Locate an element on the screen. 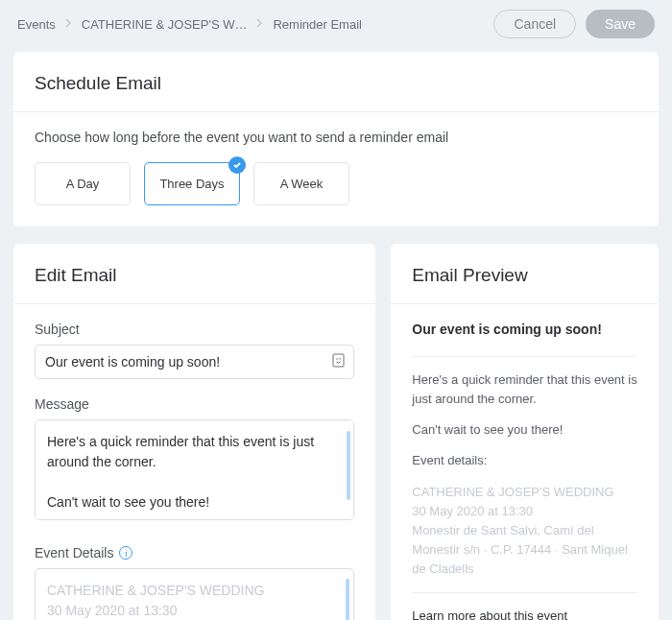 This screenshot has width=672, height=620. preview-body-line: Here's a quick reminder that this event … is located at coordinates (524, 390).